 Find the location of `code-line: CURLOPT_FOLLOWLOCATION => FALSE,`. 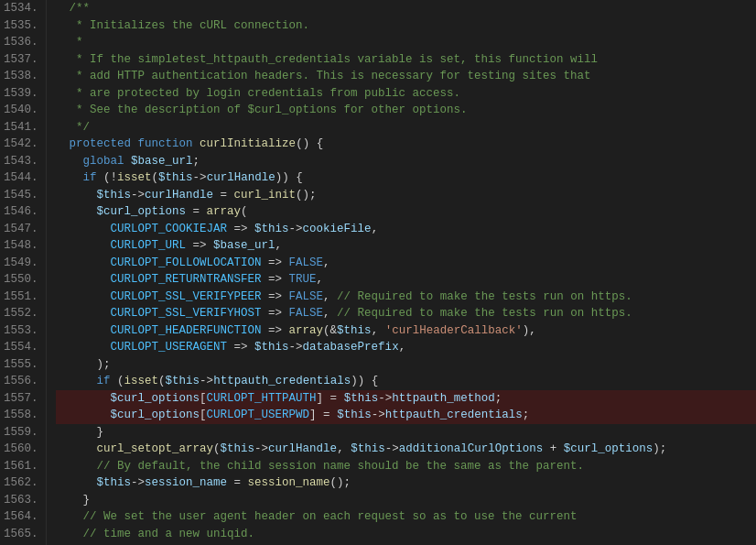

code-line: CURLOPT_FOLLOWLOCATION => FALSE, is located at coordinates (406, 264).